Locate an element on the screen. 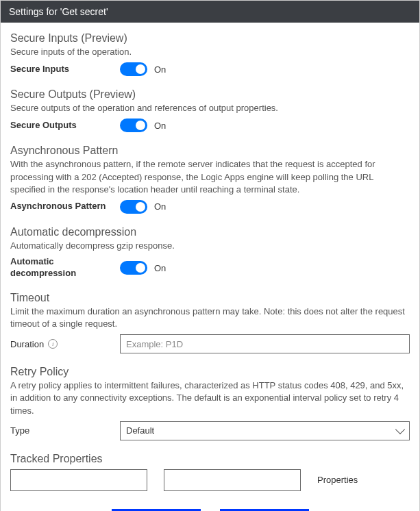  retry-title: Retry Policy is located at coordinates (210, 372).